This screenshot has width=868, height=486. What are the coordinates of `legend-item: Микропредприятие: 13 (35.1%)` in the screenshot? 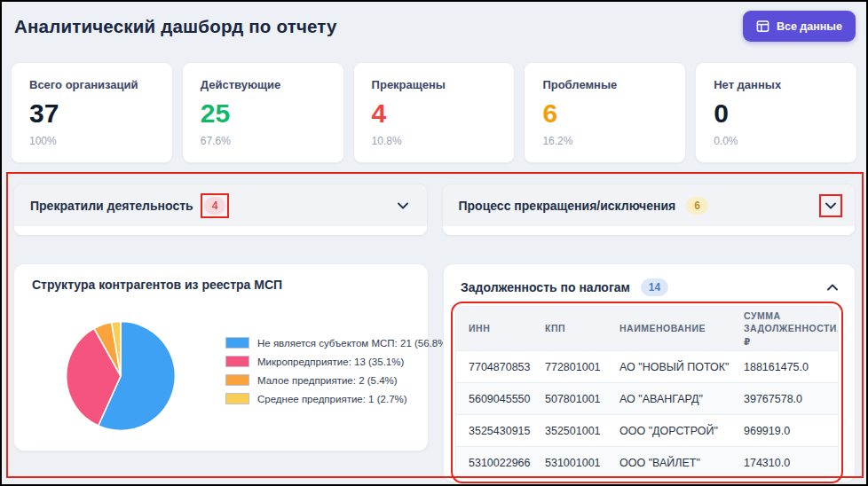 It's located at (337, 362).